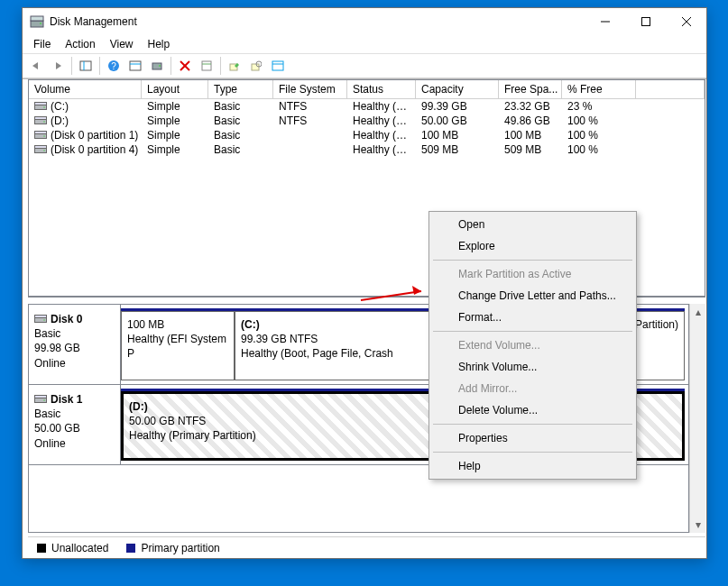  I want to click on refresh-button, so click(157, 66).